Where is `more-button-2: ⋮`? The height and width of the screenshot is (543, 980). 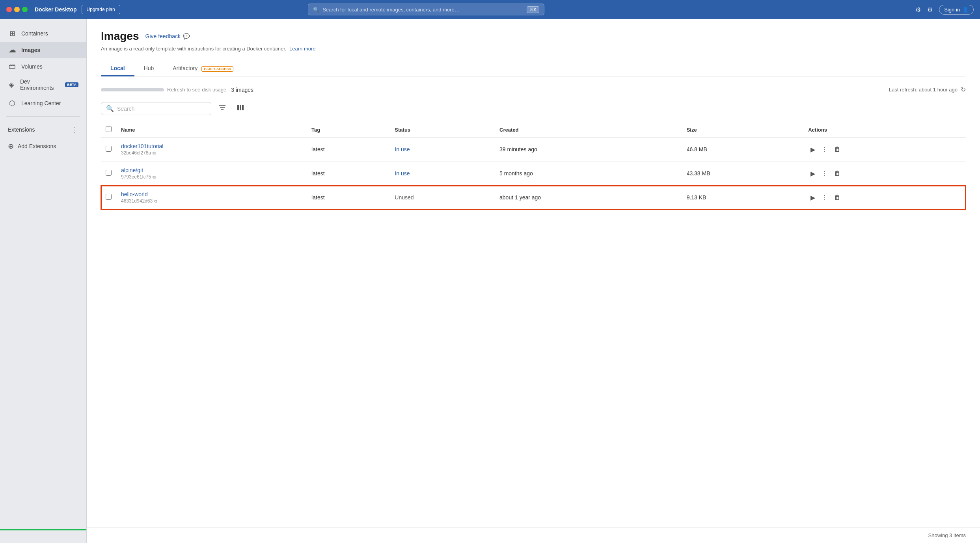
more-button-2: ⋮ is located at coordinates (825, 198).